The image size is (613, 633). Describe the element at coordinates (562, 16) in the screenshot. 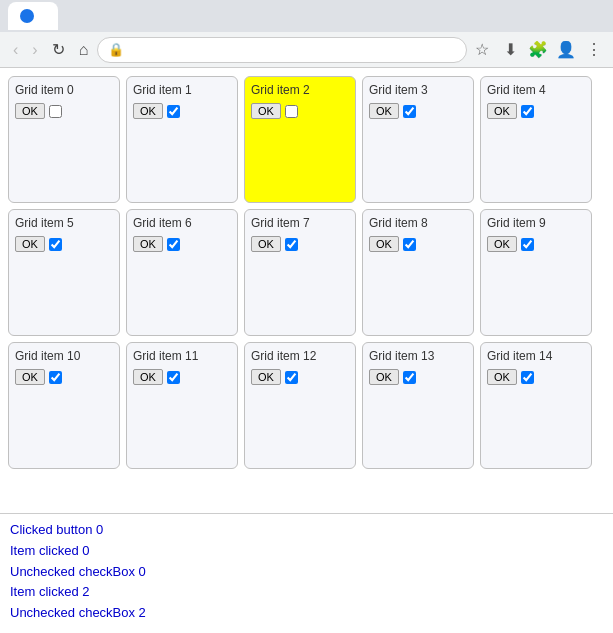

I see `minimize-button` at that location.